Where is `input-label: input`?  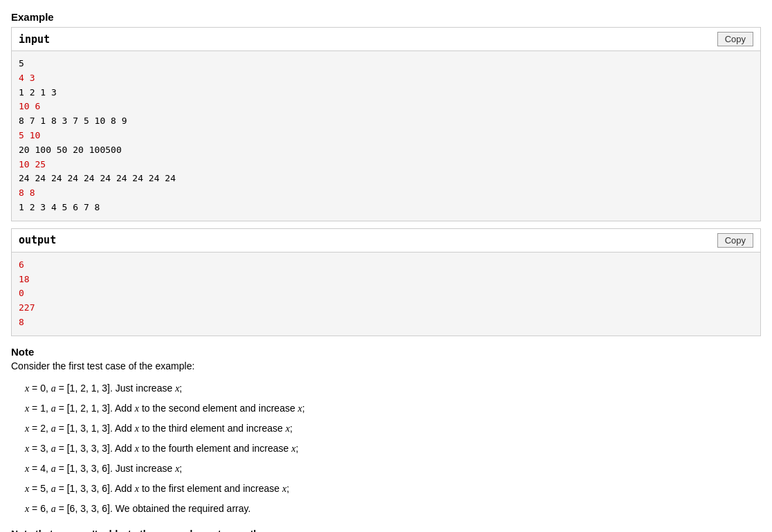
input-label: input is located at coordinates (35, 39).